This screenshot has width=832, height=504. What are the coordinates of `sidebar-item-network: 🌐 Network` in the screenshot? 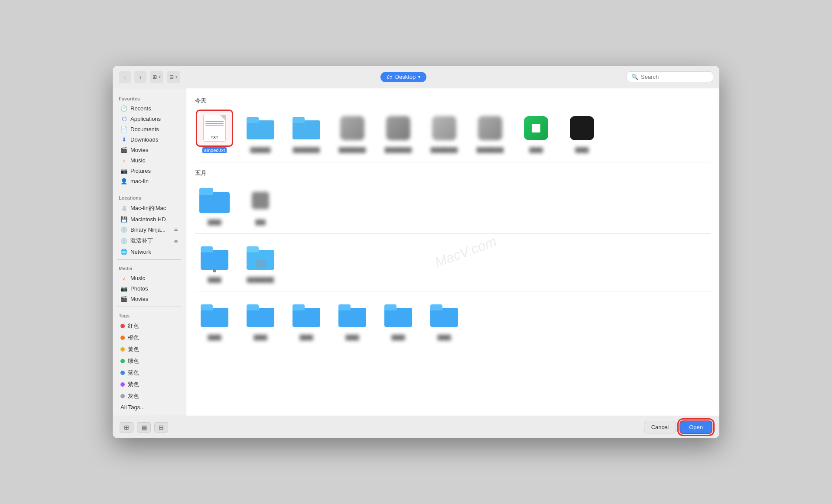 It's located at (149, 252).